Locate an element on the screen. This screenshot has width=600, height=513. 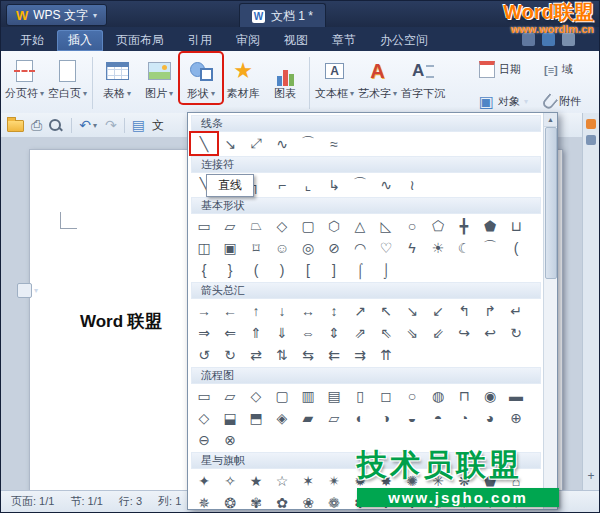
sidebar-tool-icon is located at coordinates (591, 124).